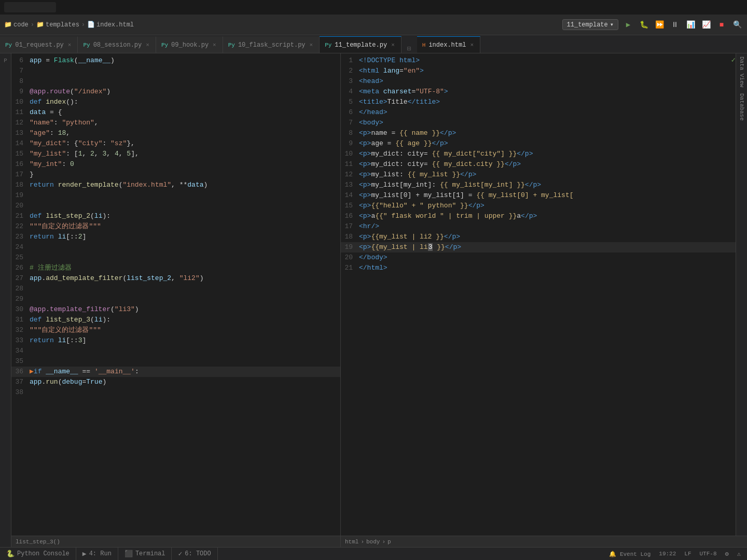  What do you see at coordinates (449, 45) in the screenshot?
I see `tab-index-html: H index.html ×` at bounding box center [449, 45].